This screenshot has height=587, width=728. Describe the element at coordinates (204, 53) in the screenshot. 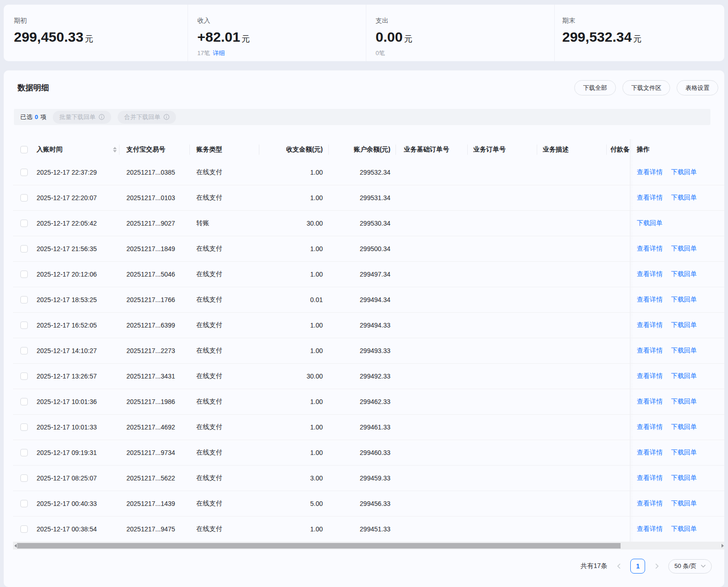

I see `income-count: 17笔` at that location.